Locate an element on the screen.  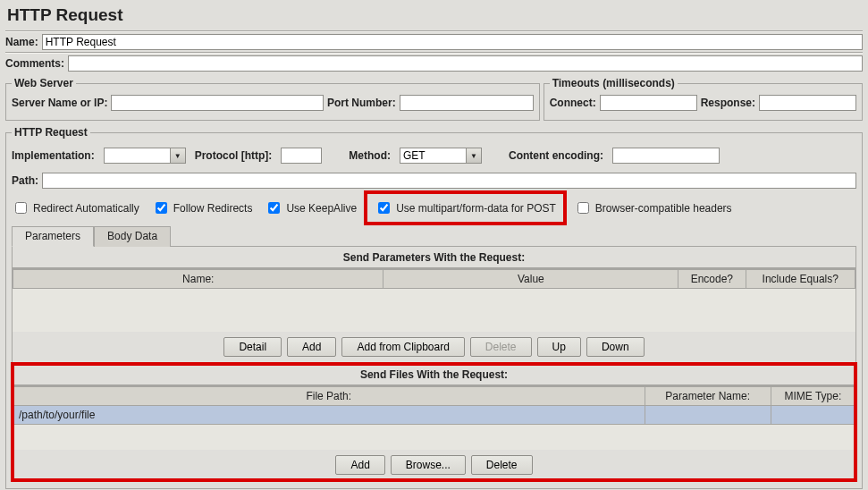
params-col-name: Name: is located at coordinates (198, 279).